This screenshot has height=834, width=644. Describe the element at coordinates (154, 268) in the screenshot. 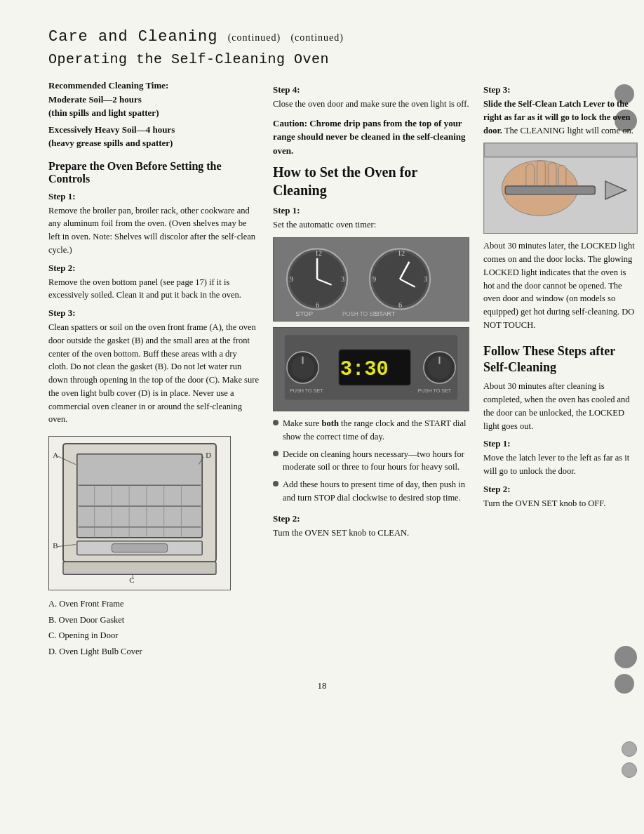

I see `step2-heading-left: Step 2:` at that location.